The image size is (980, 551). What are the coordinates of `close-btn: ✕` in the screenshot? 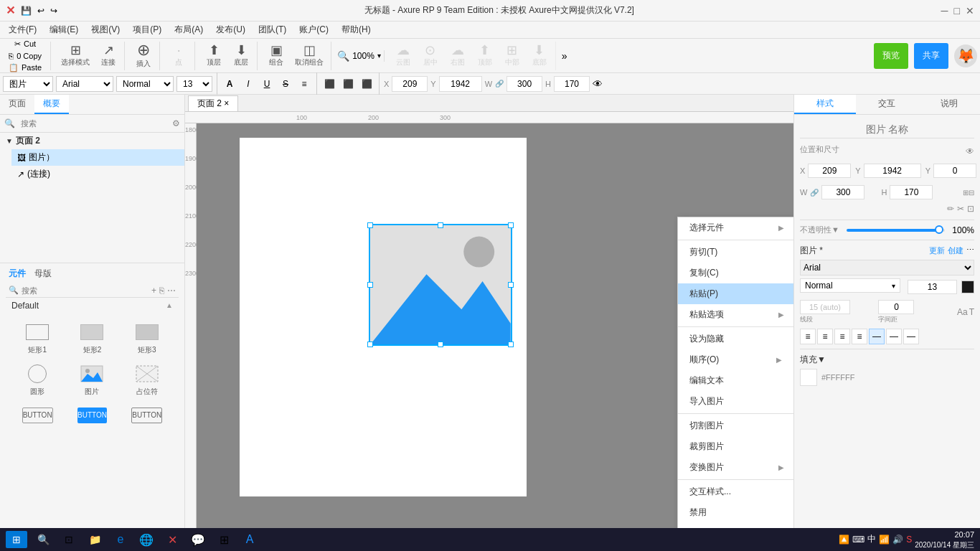 It's located at (970, 11).